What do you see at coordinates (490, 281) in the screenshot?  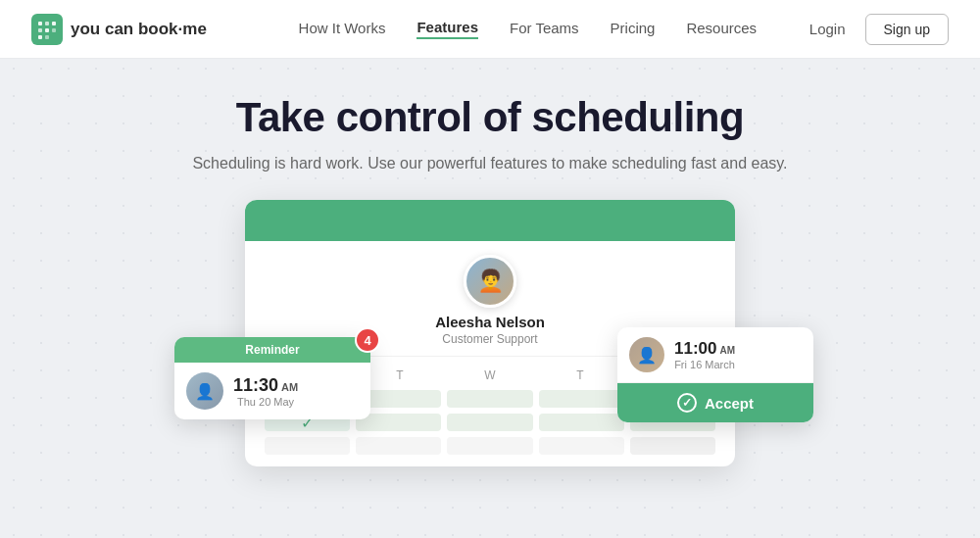 I see `profile-avatar: 🧑‍🦱` at bounding box center [490, 281].